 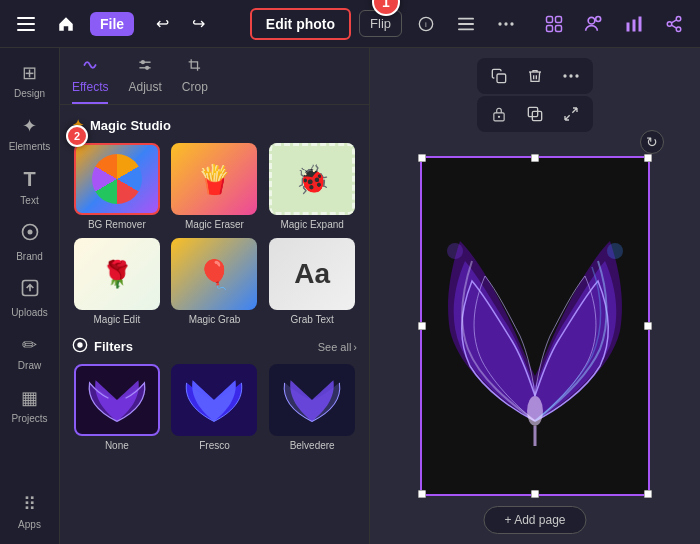 What do you see at coordinates (198, 24) in the screenshot?
I see `redo-button: ↪` at bounding box center [198, 24].